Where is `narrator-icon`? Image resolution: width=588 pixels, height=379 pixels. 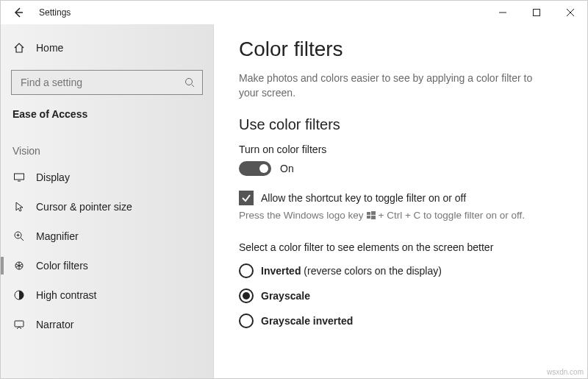
narrator-icon is located at coordinates (19, 325).